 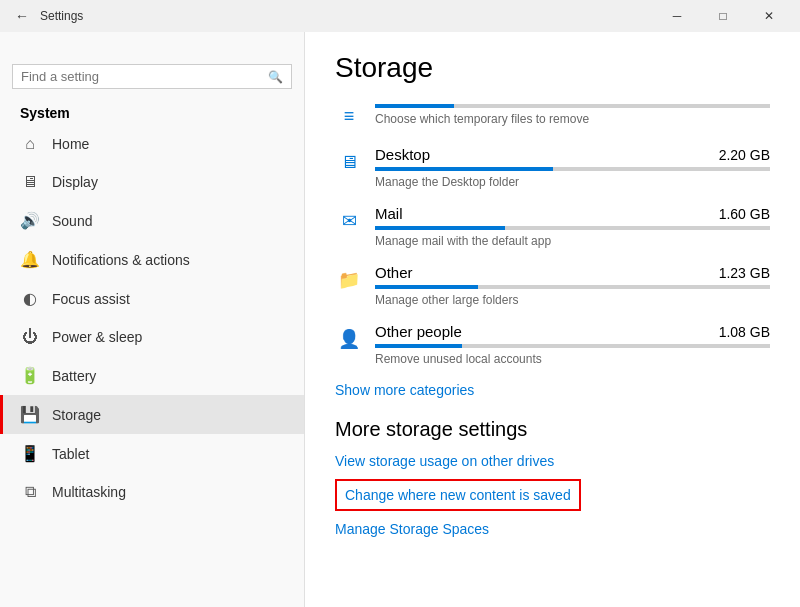 I want to click on storage-details-desktop: Desktop 2.20 GB Manage the Desktop folde…, so click(x=572, y=168).